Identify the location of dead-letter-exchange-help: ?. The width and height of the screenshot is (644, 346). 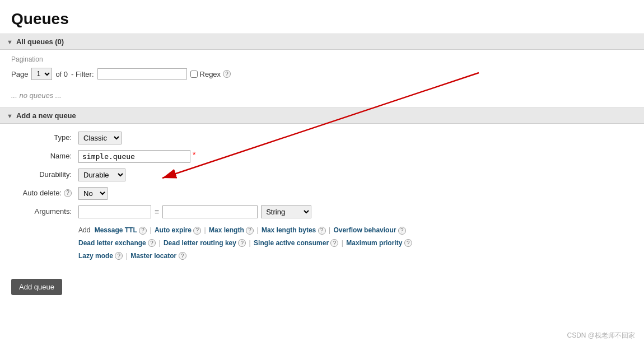
(152, 243).